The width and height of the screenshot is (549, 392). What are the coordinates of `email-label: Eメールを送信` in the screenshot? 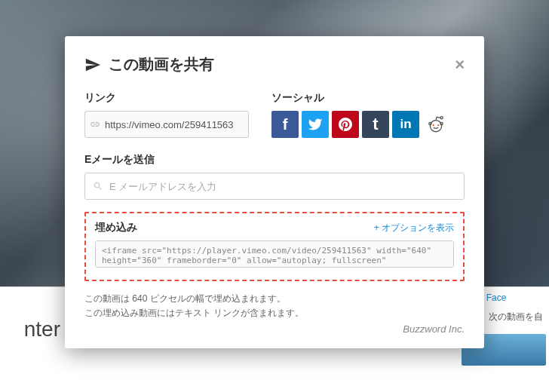 It's located at (274, 160).